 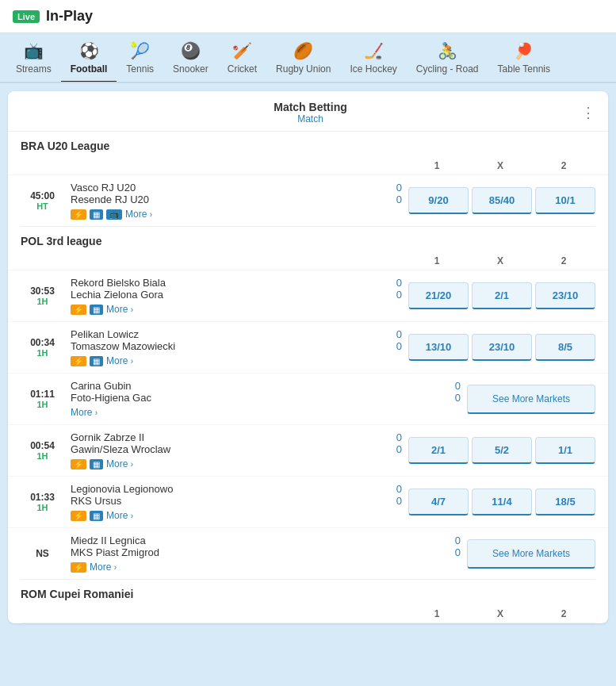 What do you see at coordinates (236, 489) in the screenshot?
I see `team1-row: Legionovia Legionowo 0` at bounding box center [236, 489].